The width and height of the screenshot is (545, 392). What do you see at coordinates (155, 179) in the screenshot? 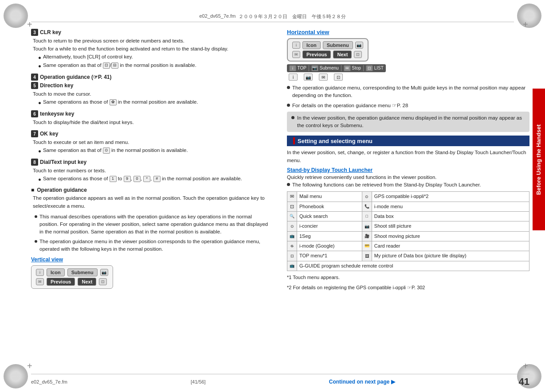
I see `bullet-8-1: ● Same operations as those of 1 to 9, 0,…` at bounding box center [155, 179].